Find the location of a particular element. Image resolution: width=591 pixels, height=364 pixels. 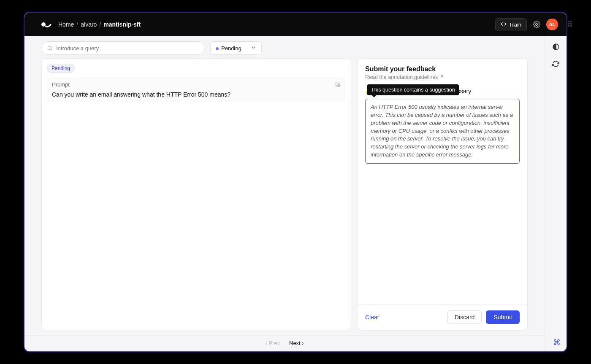

refresh-icon is located at coordinates (556, 64).